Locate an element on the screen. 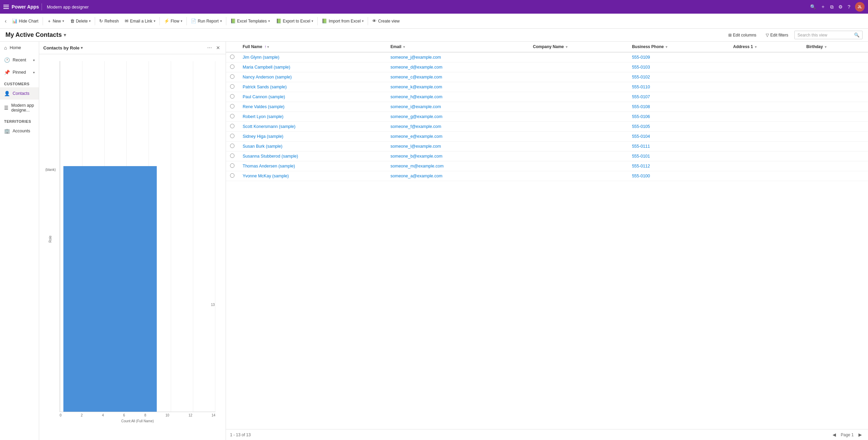 Image resolution: width=868 pixels, height=440 pixels. export-excel-button: 📗 Export to Excel ▾ is located at coordinates (295, 21).